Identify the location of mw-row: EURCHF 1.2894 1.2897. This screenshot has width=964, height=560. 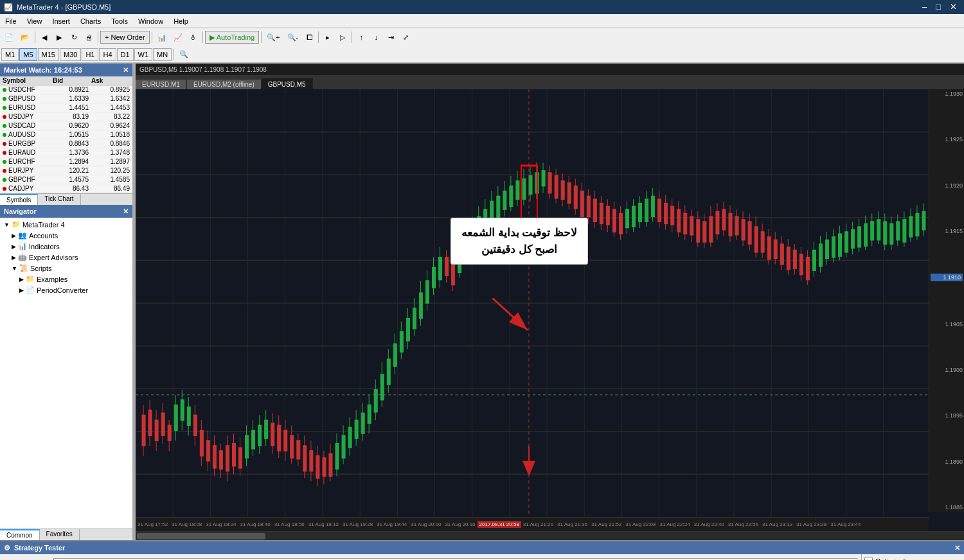
(66, 162).